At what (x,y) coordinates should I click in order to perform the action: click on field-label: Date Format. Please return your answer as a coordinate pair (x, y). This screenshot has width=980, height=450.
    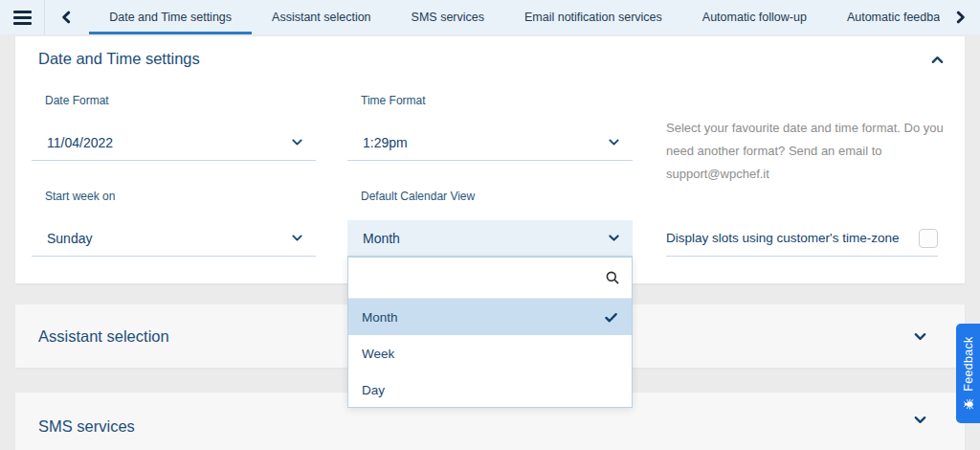
    Looking at the image, I should click on (174, 101).